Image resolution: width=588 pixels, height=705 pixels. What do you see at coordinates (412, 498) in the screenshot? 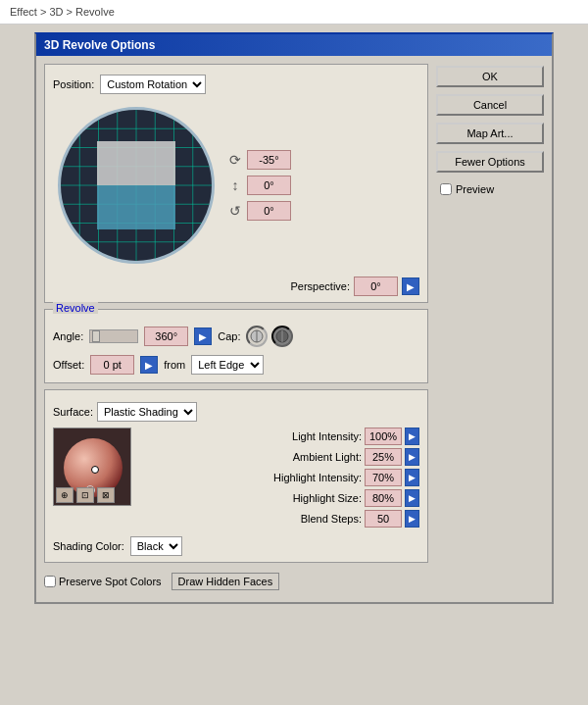
I see `highlight-size-arrow: ▶` at bounding box center [412, 498].